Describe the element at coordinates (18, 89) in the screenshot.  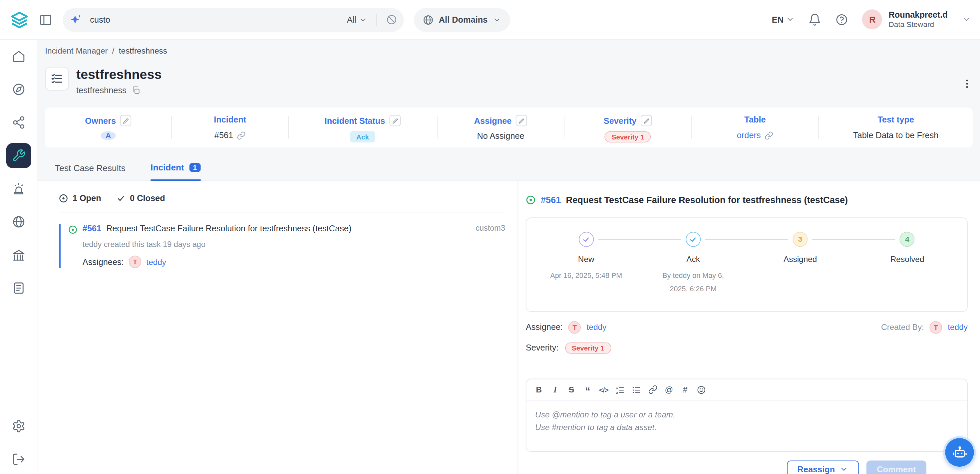
I see `sidebar-item-explore` at that location.